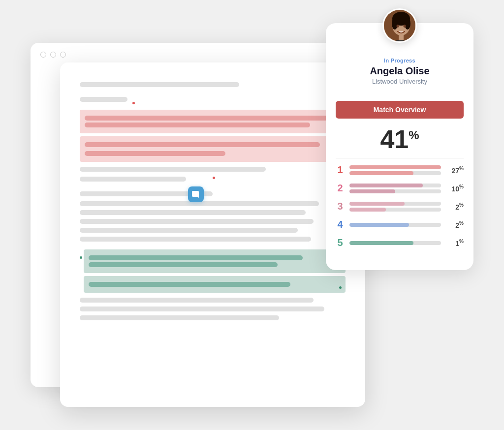 The width and height of the screenshot is (504, 430). I want to click on doc-line-short, so click(103, 99).